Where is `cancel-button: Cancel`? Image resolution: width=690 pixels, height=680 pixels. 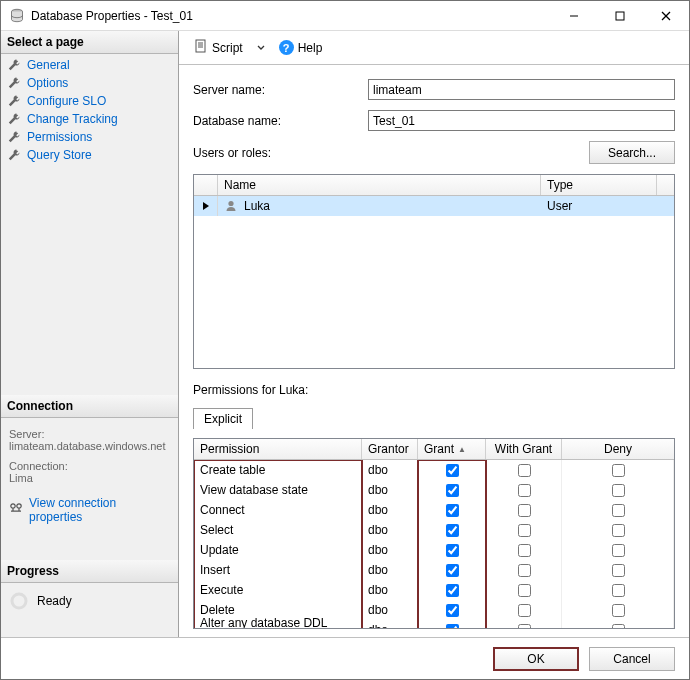
cancel-button: Cancel is located at coordinates (632, 659).